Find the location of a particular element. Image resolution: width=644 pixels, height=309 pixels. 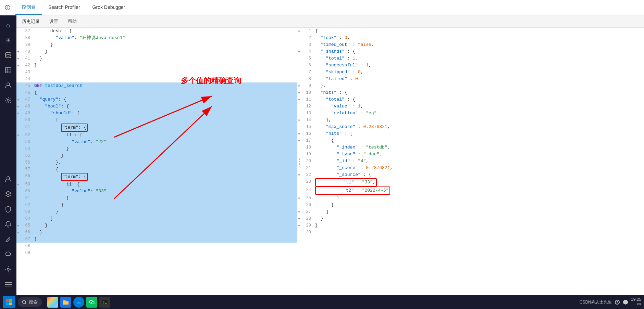

right-line-number-8: 8 is located at coordinates (306, 79).